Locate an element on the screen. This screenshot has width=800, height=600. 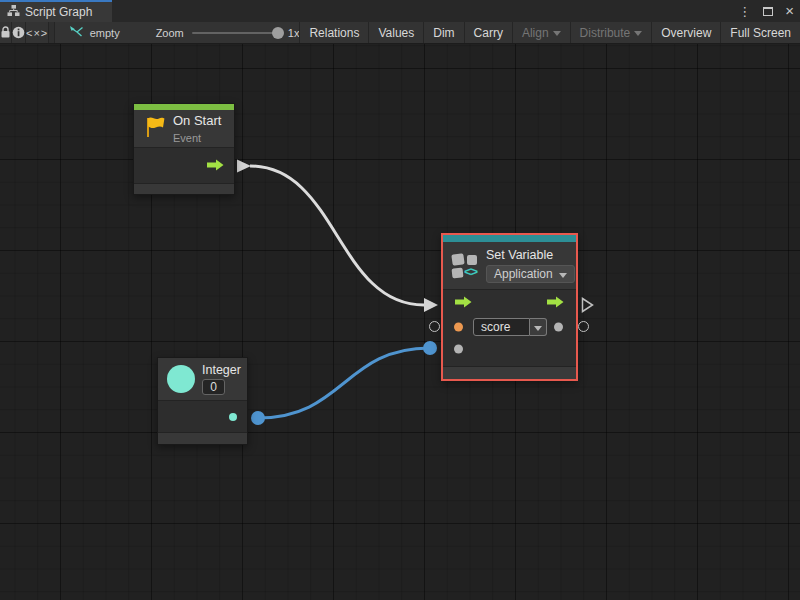
tab-title: Script Graph is located at coordinates (58, 12).